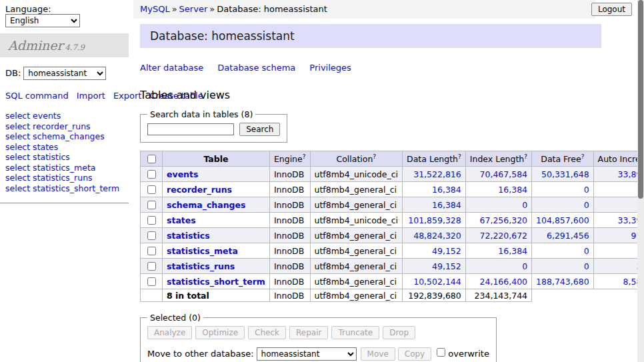 Image resolution: width=644 pixels, height=362 pixels. What do you see at coordinates (260, 129) in the screenshot?
I see `search-button: Search` at bounding box center [260, 129].